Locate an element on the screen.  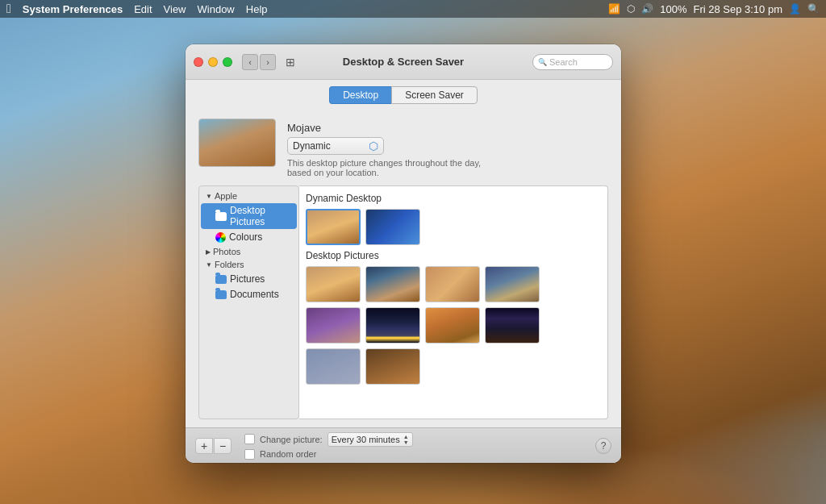
preview-section: Mojave Dynamic ⬡ This desktop picture ch… is located at coordinates (403, 148).